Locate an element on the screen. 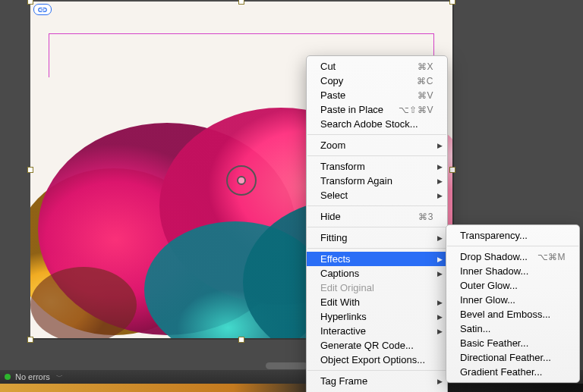  menu-item-label: Transform Again is located at coordinates (377, 180).